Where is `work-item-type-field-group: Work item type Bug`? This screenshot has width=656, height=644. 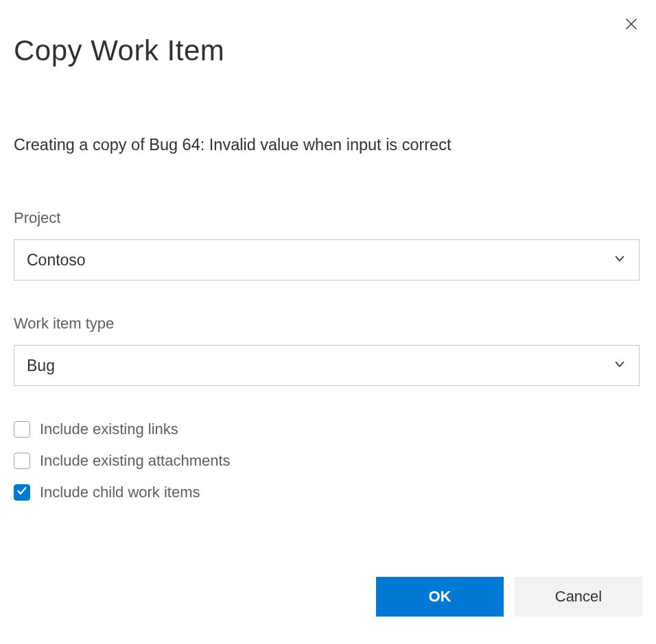
work-item-type-field-group: Work item type Bug is located at coordinates (328, 350).